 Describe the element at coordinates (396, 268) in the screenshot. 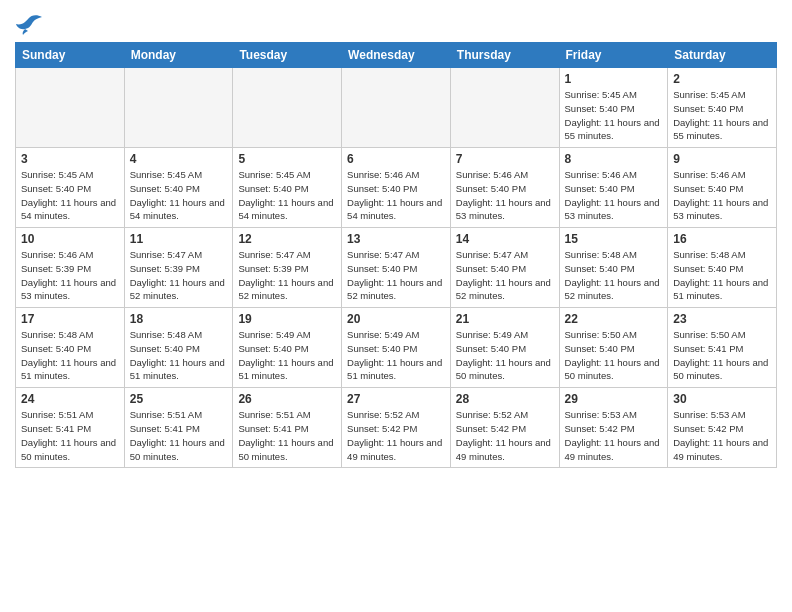

I see `week-row-3: 10Sunrise: 5:46 AM Sunset: 5:39 PM Dayli…` at that location.